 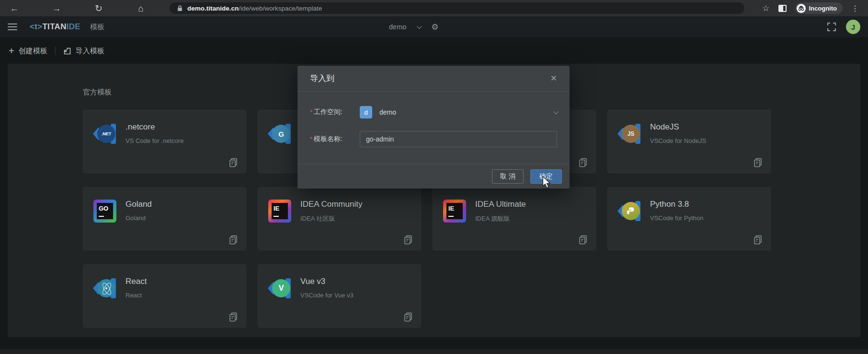 What do you see at coordinates (676, 204) in the screenshot?
I see `card-title: Python 3.8` at bounding box center [676, 204].